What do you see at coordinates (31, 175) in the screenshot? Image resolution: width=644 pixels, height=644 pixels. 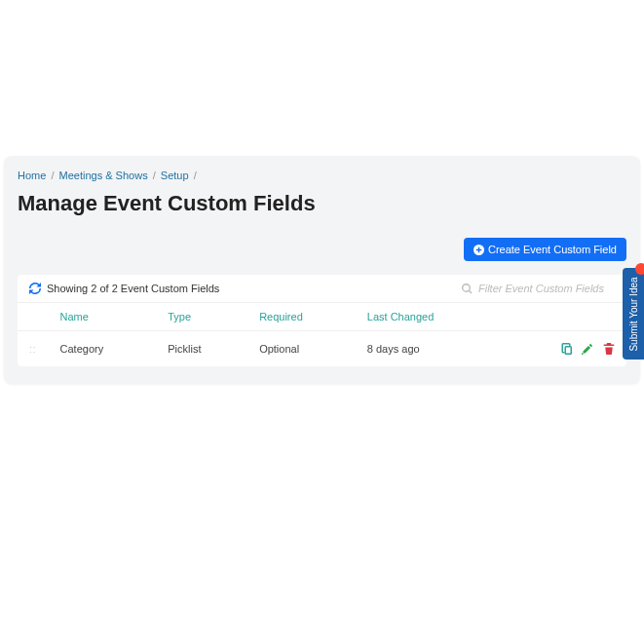 I see `breadcrumb-home: Home` at bounding box center [31, 175].